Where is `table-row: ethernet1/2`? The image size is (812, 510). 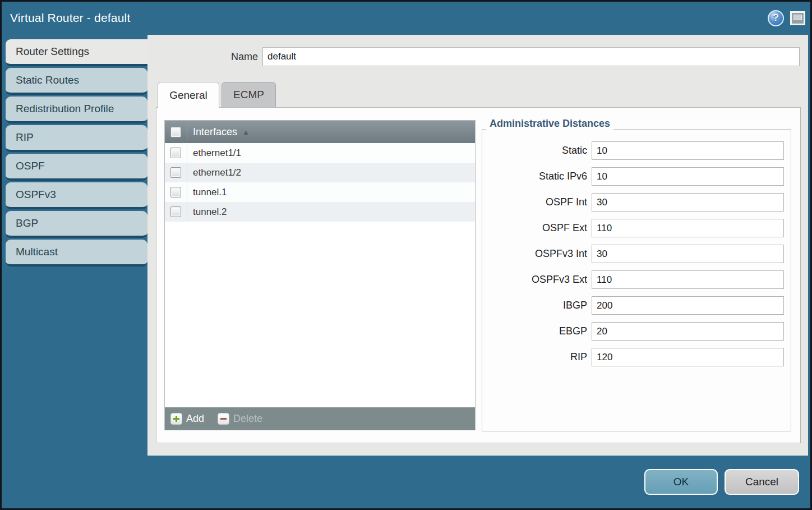
table-row: ethernet1/2 is located at coordinates (320, 173).